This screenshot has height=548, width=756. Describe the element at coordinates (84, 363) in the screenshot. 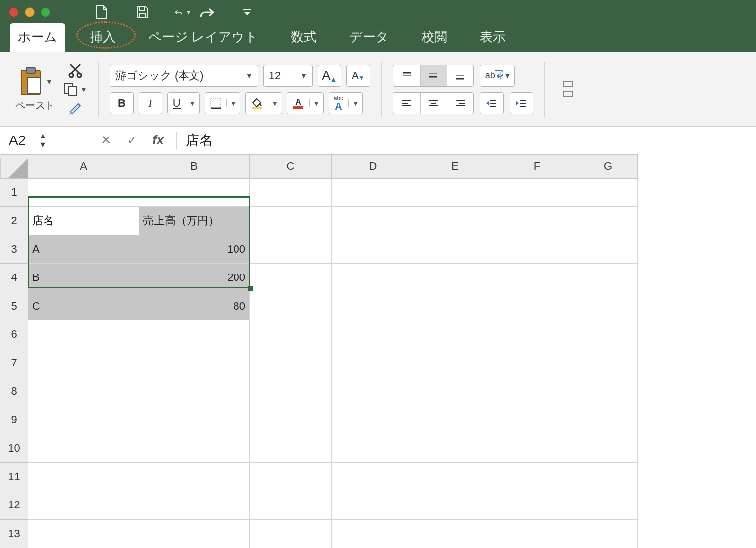

I see `cell-A7` at that location.